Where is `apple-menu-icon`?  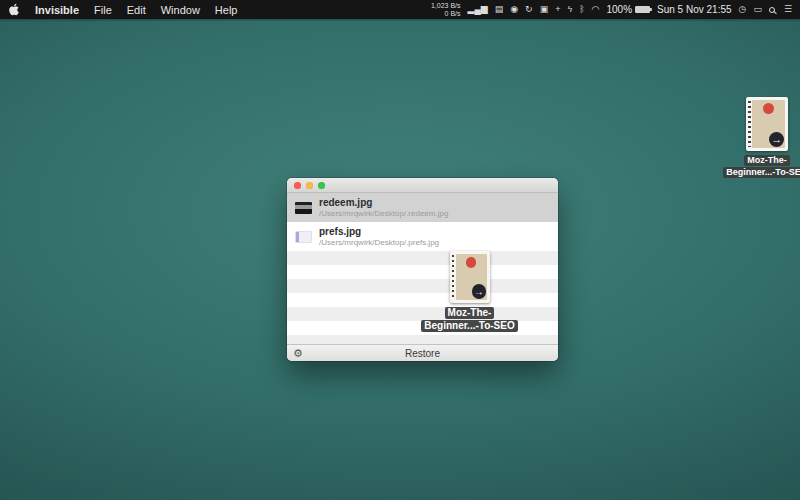
apple-menu-icon is located at coordinates (14, 10).